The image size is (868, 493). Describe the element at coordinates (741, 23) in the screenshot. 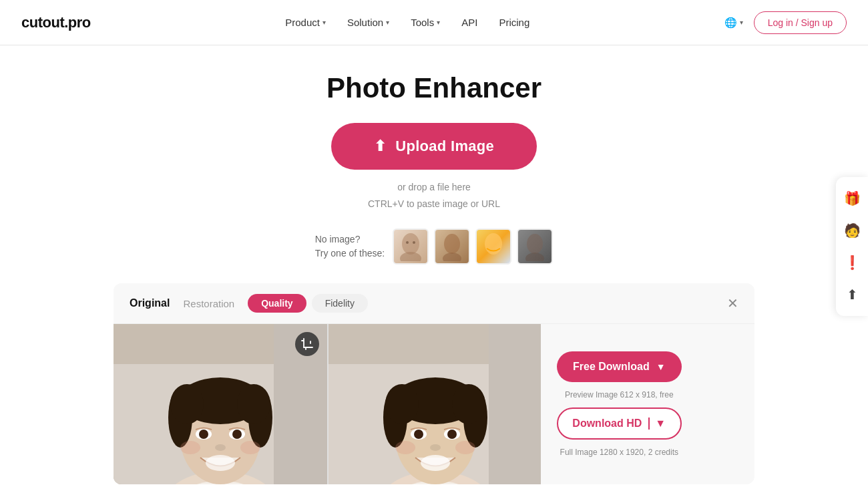

I see `lang-chevron-icon: ▾` at that location.